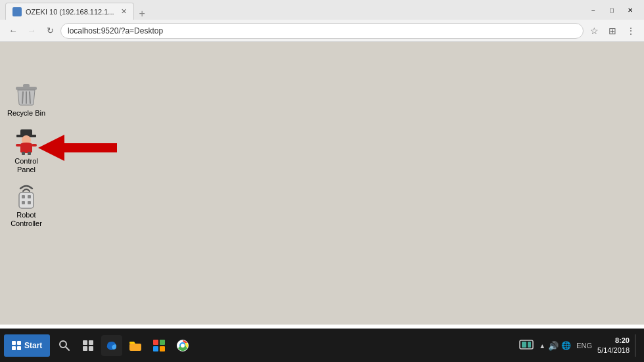 The height and width of the screenshot is (362, 644). What do you see at coordinates (112, 346) in the screenshot?
I see `edge-icon` at bounding box center [112, 346].